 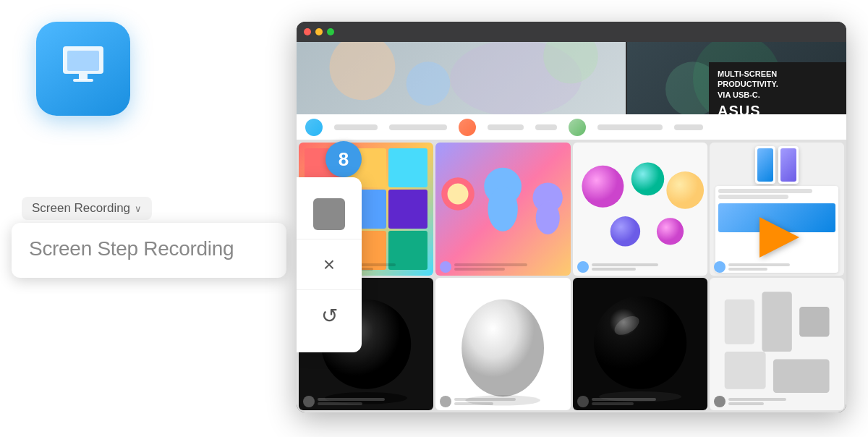 I want to click on banner-left, so click(x=461, y=78).